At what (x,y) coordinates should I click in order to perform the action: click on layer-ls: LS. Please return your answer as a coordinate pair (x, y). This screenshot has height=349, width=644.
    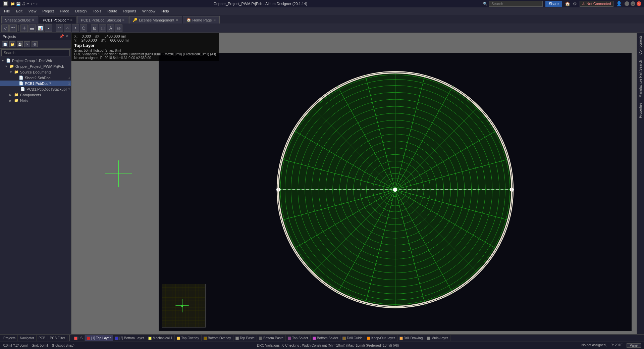
    Looking at the image, I should click on (78, 338).